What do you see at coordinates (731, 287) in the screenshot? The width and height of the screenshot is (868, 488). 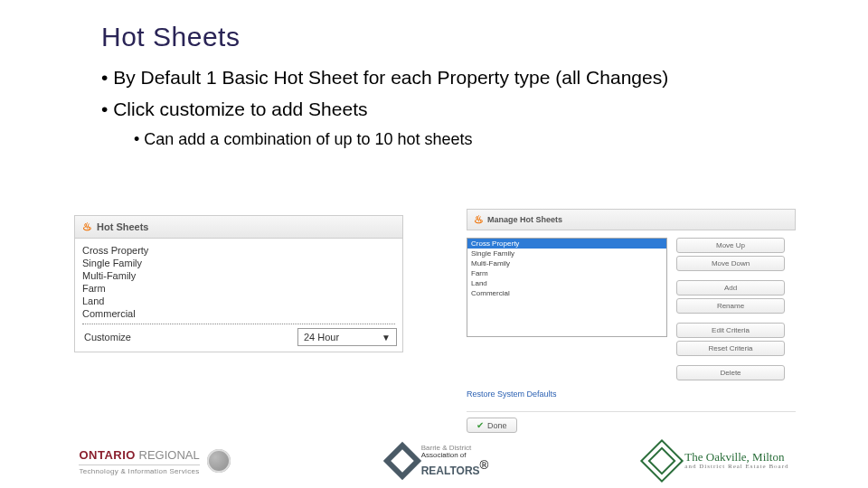 I see `add-button: Add` at bounding box center [731, 287].